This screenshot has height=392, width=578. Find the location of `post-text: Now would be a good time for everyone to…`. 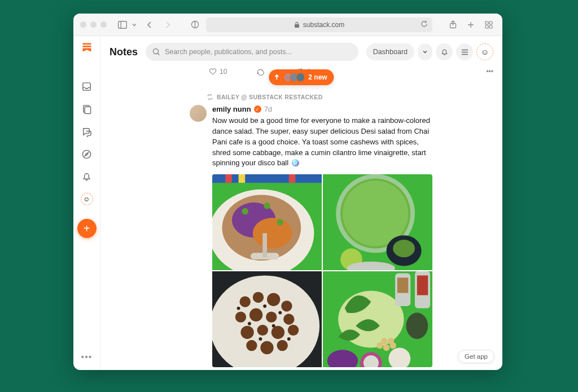

post-text: Now would be a good time for everyone to… is located at coordinates (322, 142).